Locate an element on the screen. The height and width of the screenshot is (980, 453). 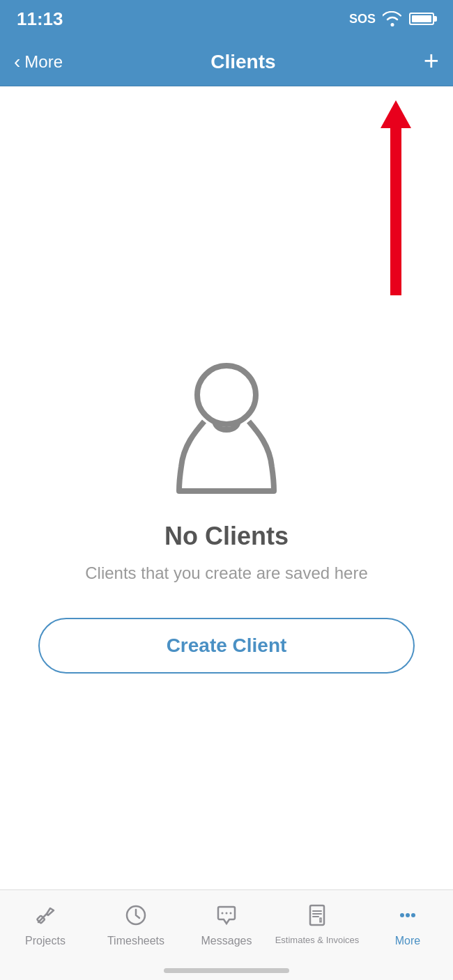
tab-projects: Projects is located at coordinates (45, 924).